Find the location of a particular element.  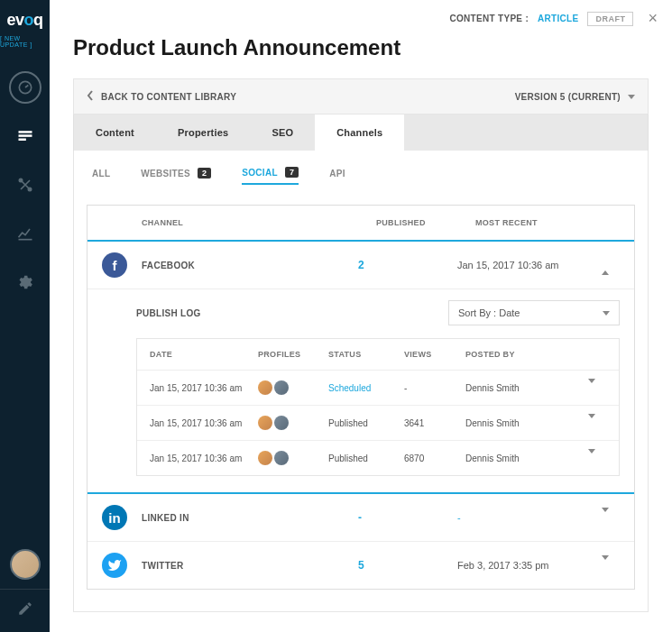

draft-badge: DRAFT is located at coordinates (610, 19).